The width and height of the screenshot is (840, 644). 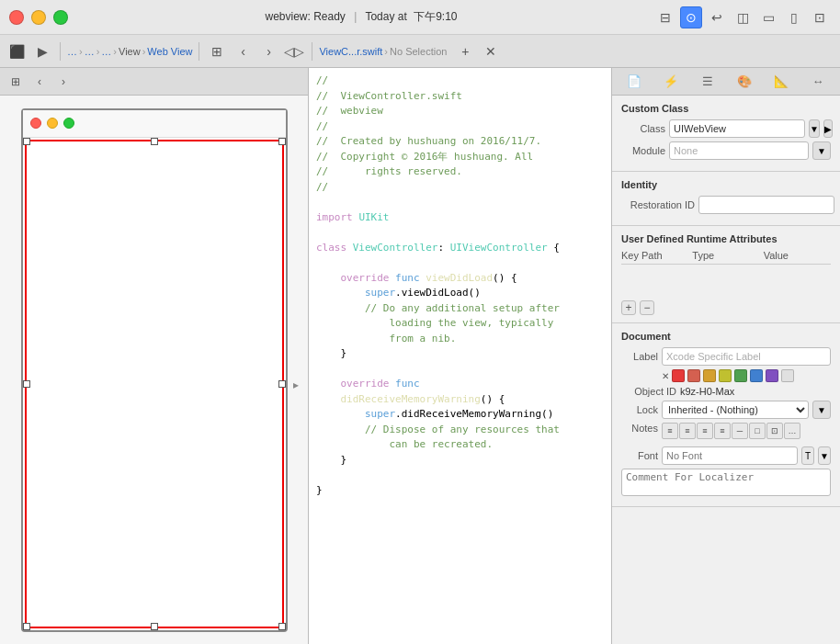 I want to click on notes-dash: ─, so click(x=740, y=431).